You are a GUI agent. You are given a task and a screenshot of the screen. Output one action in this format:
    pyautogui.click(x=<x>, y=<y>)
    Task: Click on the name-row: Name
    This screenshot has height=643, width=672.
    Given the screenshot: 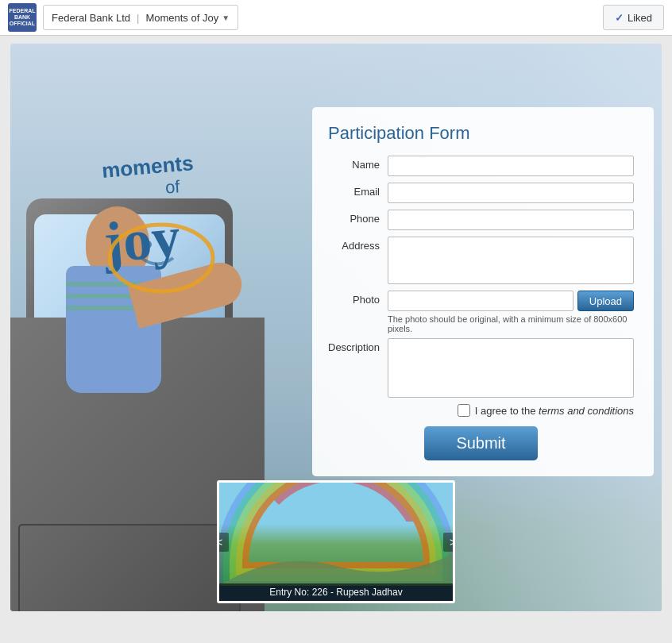 What is the action you would take?
    pyautogui.click(x=481, y=166)
    